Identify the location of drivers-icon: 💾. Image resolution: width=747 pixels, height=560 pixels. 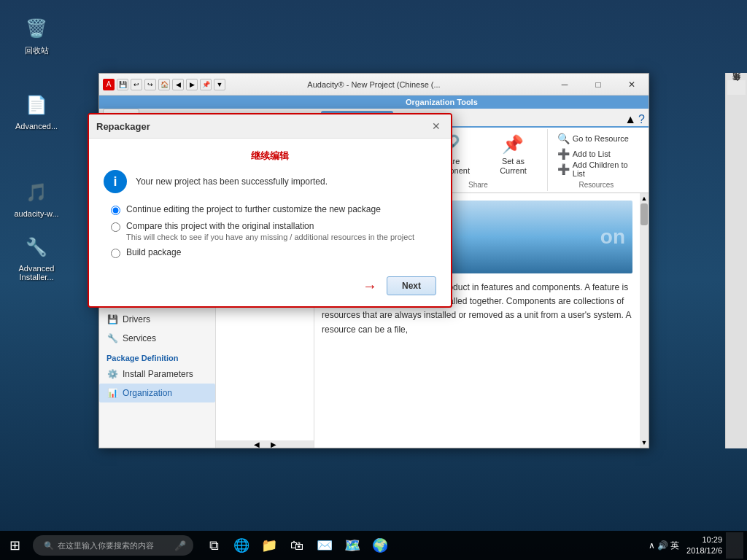
(112, 319).